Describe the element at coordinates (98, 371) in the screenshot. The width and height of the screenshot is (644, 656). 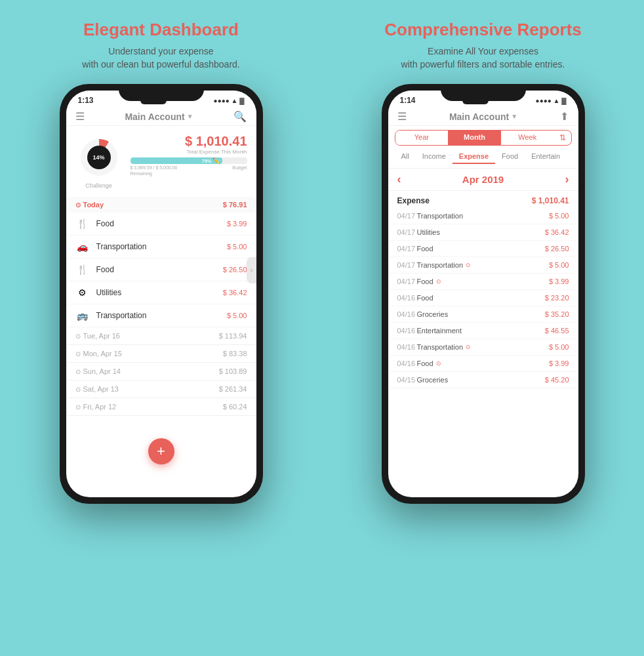
I see `day-label: ⊙ Sun, Apr 14` at that location.